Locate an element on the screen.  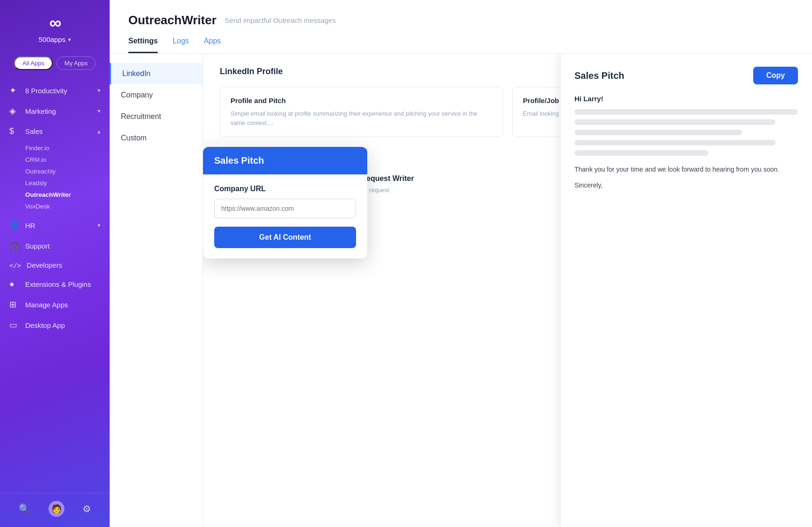
developers-label: Developers is located at coordinates (44, 265).